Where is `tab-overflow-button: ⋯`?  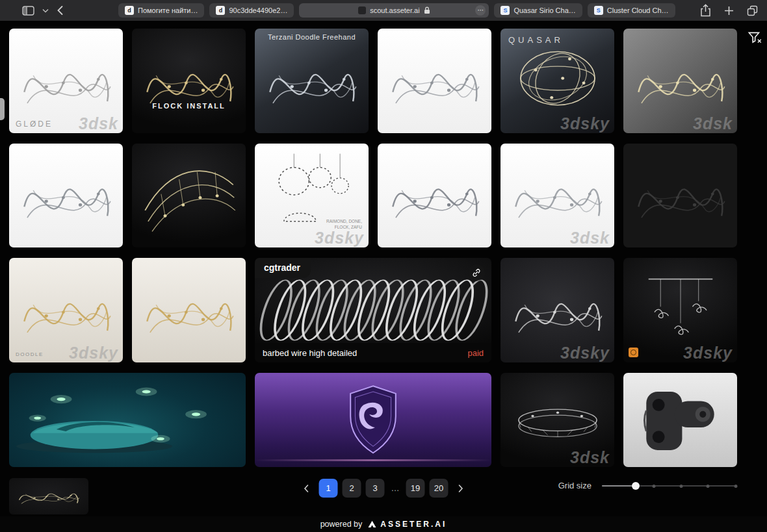
tab-overflow-button: ⋯ is located at coordinates (480, 10).